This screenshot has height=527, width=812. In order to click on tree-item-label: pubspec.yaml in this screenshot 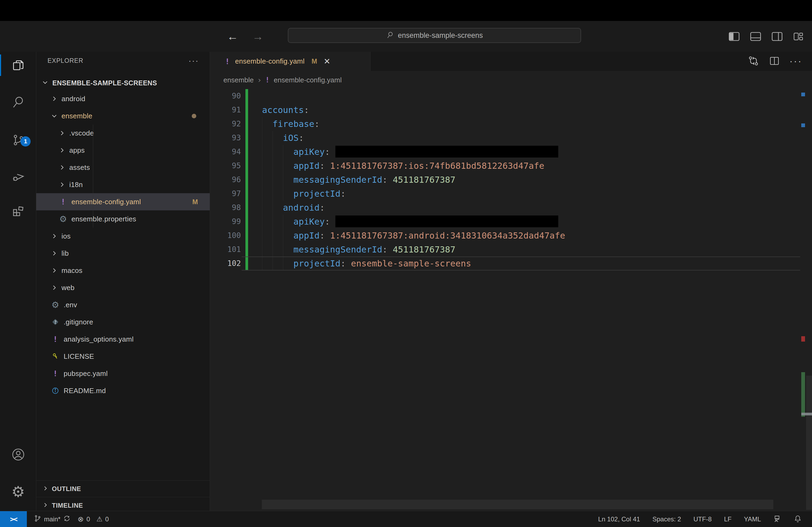, I will do `click(86, 374)`.